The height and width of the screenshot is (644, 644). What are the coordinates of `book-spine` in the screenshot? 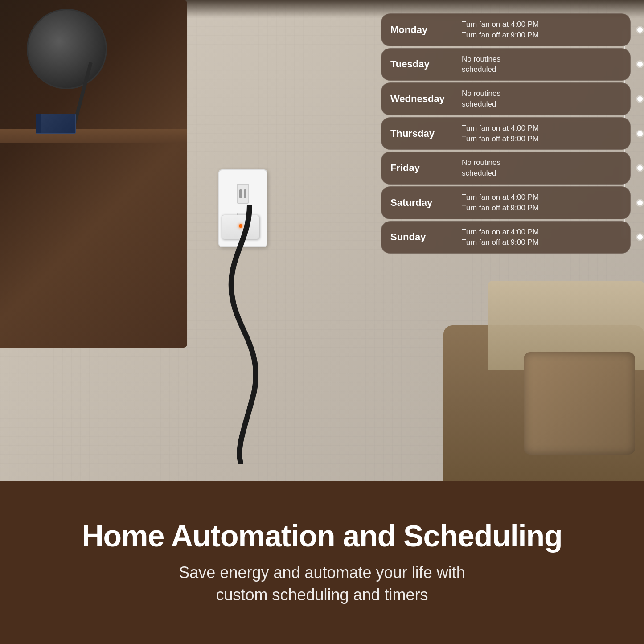 It's located at (38, 124).